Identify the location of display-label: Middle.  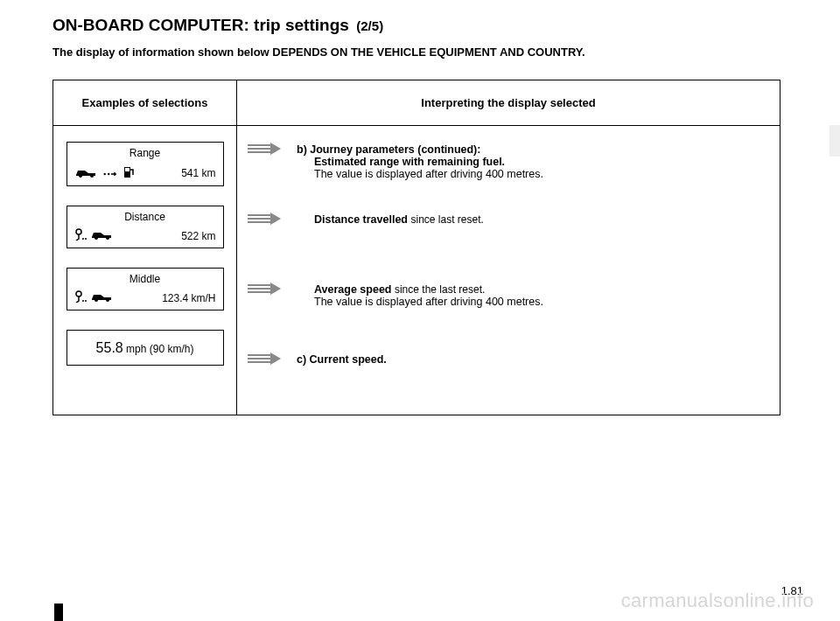
(145, 279).